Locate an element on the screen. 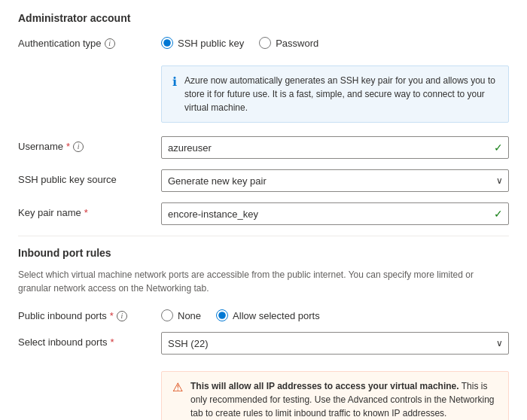  select-ports-select: SSH (22) is located at coordinates (335, 343).